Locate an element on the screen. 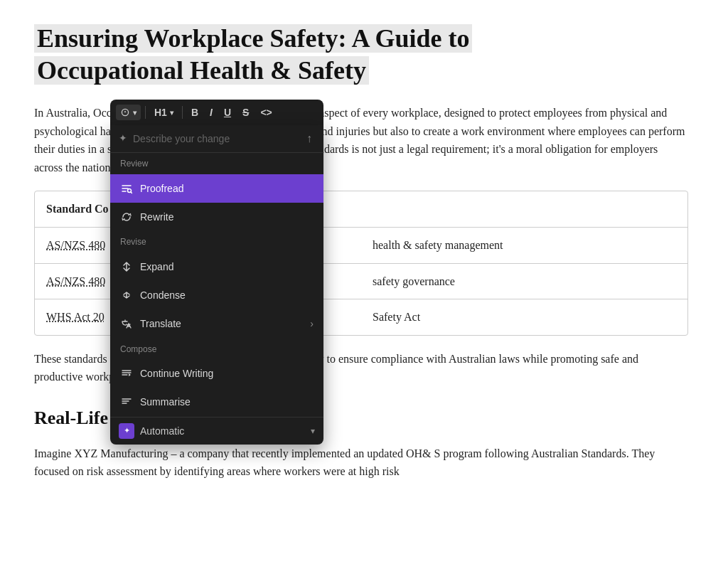  rewrite-menu-item: Rewrite is located at coordinates (217, 217).